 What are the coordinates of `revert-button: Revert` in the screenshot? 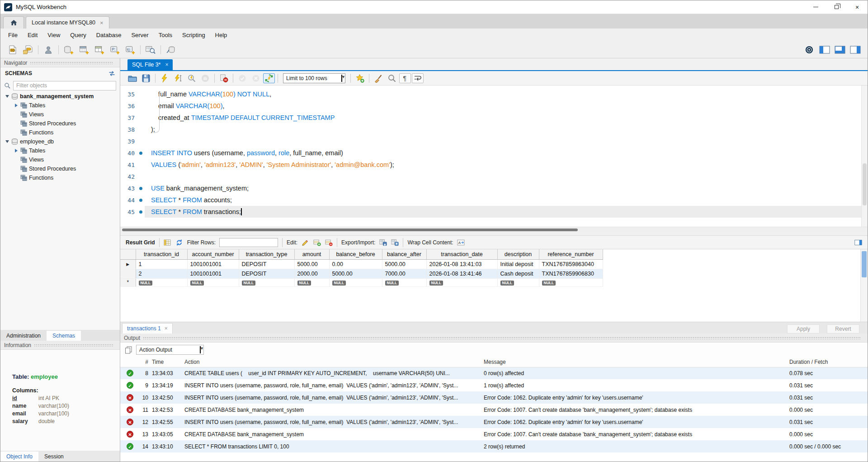 It's located at (843, 329).